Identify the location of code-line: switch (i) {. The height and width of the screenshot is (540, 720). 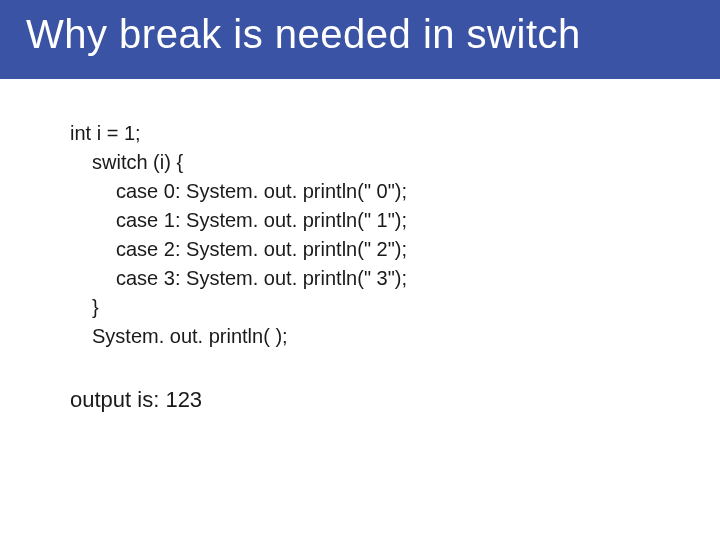
(365, 162).